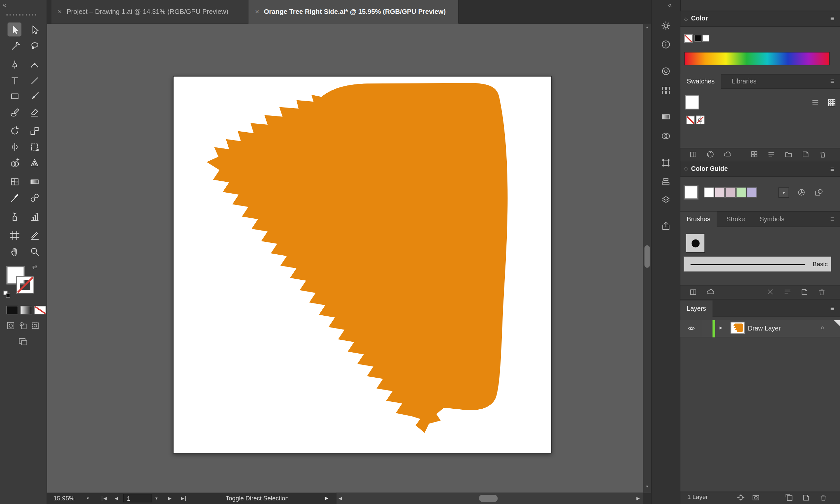 The height and width of the screenshot is (504, 840). What do you see at coordinates (647, 487) in the screenshot?
I see `scroll-down-icon: ▾` at bounding box center [647, 487].